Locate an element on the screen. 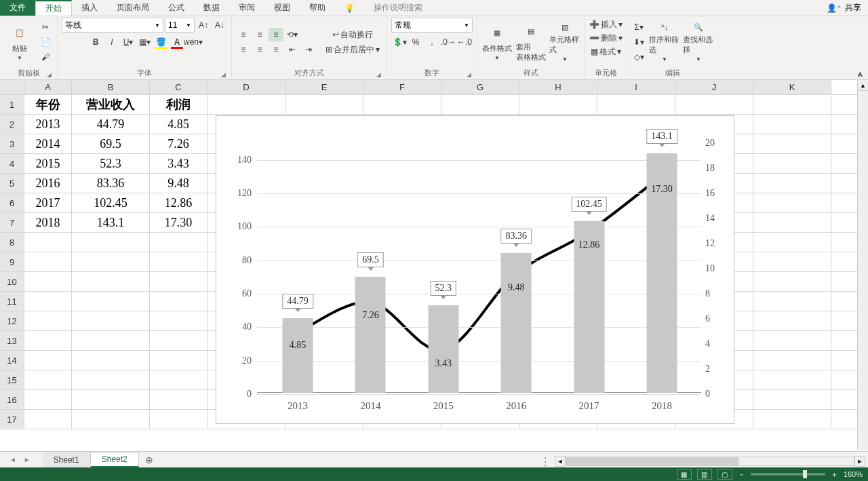 This screenshot has width=868, height=481. menu-formulas: 公式 is located at coordinates (176, 8).